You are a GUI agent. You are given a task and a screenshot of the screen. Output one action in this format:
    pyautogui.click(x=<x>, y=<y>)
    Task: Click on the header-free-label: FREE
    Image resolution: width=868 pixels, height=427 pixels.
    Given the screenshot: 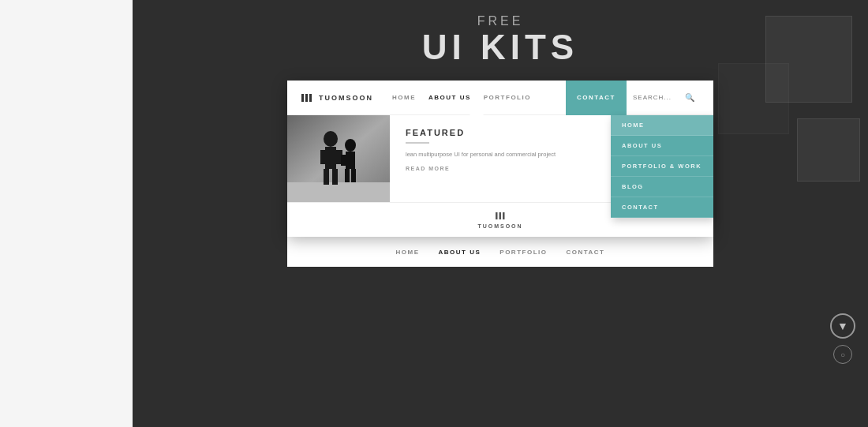 What is the action you would take?
    pyautogui.click(x=500, y=21)
    